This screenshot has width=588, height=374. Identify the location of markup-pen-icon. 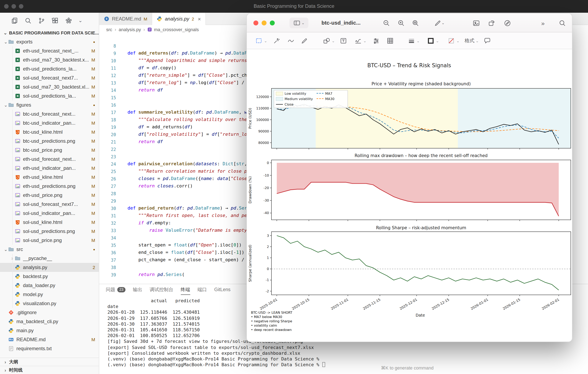
(507, 23).